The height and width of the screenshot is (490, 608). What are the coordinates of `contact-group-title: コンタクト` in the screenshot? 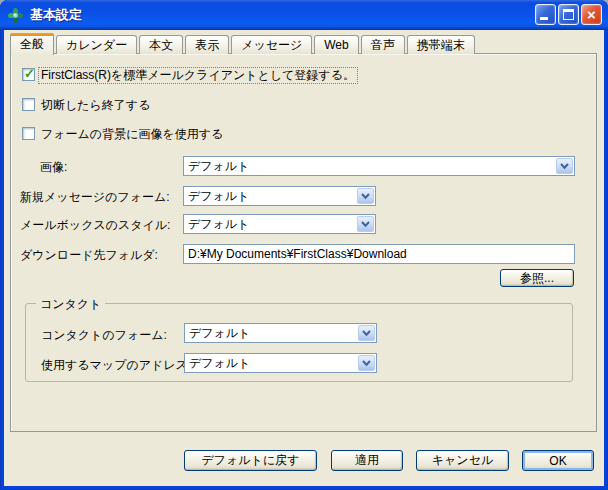 It's located at (70, 304).